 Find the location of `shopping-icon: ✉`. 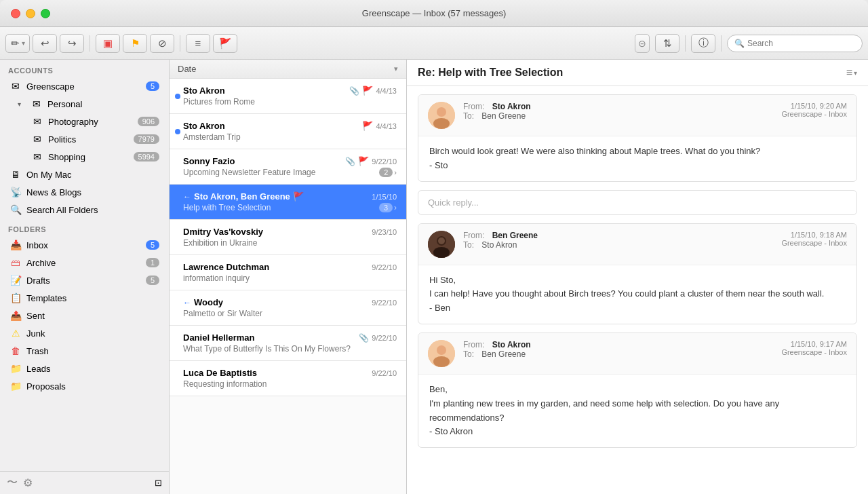

shopping-icon: ✉ is located at coordinates (37, 157).